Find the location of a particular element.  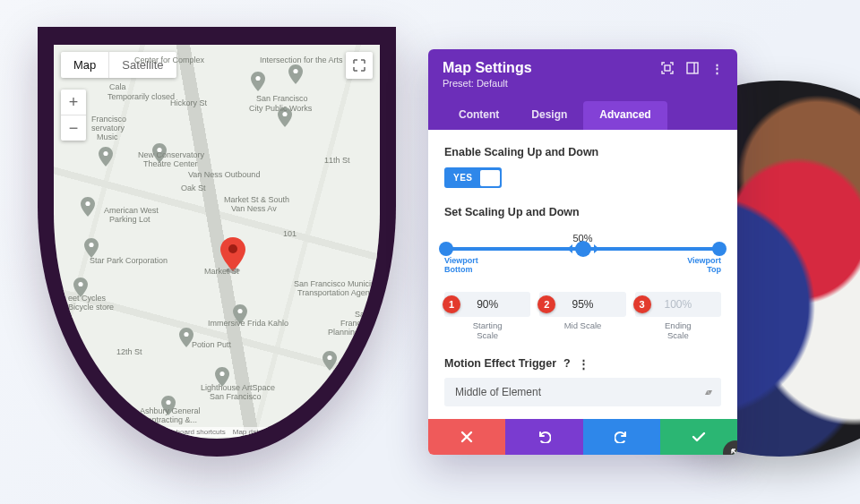

map-street-label: Market St & South is located at coordinates (256, 200).